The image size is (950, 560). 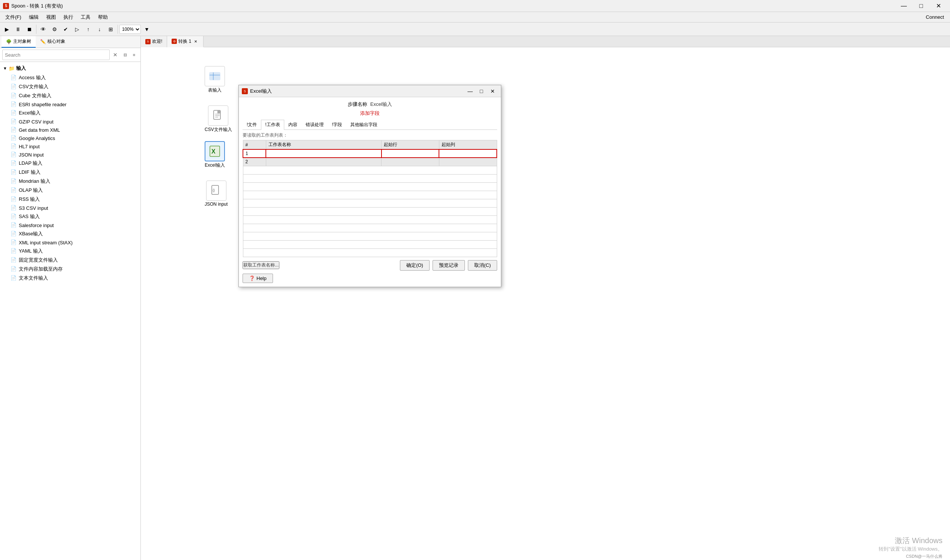 I want to click on menu-file: 文件(F), so click(x=14, y=17).